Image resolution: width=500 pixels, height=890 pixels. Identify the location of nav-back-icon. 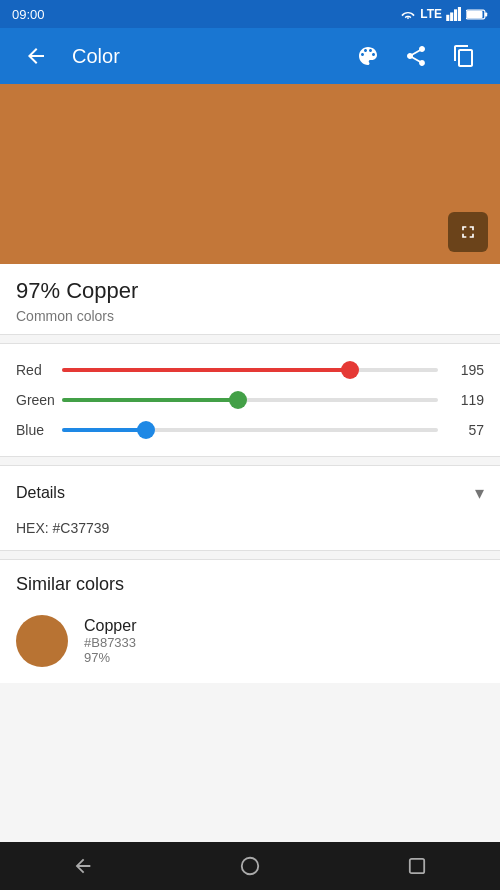
(83, 866).